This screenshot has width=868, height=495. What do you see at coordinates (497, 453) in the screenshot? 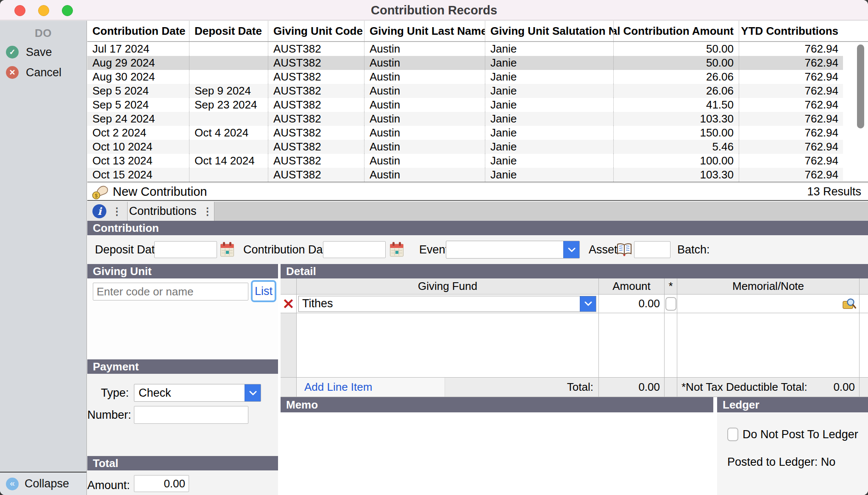
I see `memo-textarea` at bounding box center [497, 453].